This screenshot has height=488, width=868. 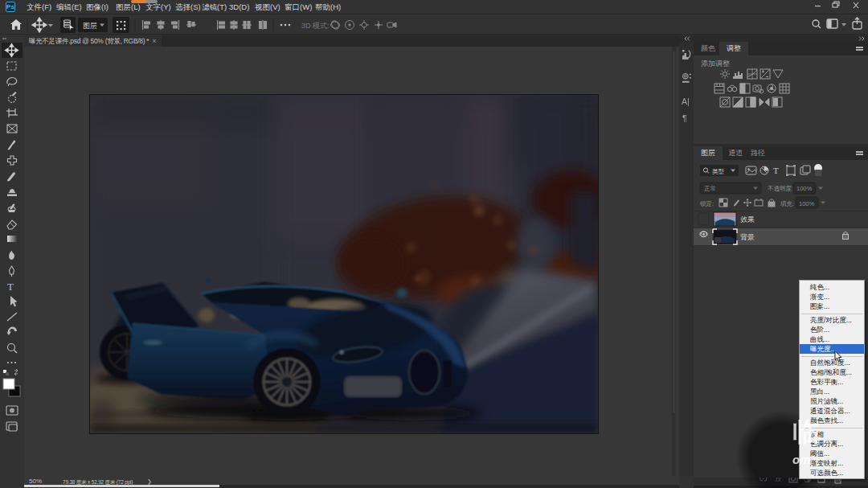 I want to click on svg-text: 效果, so click(x=747, y=219).